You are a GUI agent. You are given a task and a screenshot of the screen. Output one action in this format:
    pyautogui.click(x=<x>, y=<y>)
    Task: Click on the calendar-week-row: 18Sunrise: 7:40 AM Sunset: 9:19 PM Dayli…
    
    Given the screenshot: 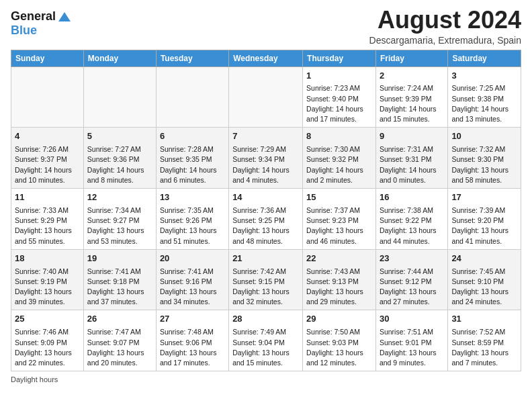 What is the action you would take?
    pyautogui.click(x=266, y=279)
    